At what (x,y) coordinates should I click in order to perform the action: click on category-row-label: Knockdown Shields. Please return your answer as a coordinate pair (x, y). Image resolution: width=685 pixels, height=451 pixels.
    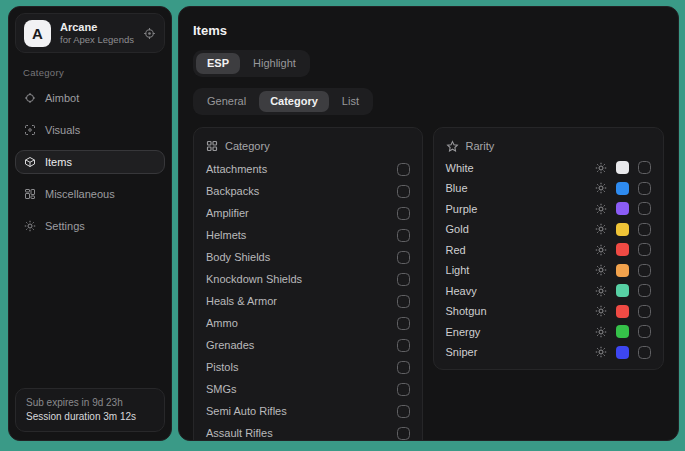
    Looking at the image, I should click on (302, 279).